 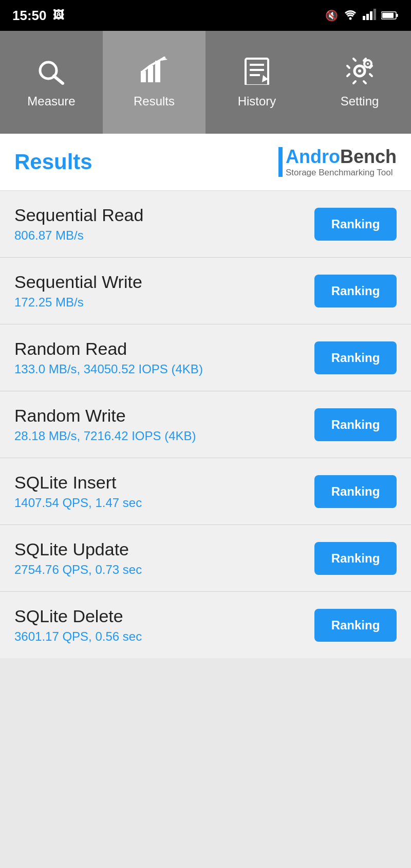 I want to click on benchmark-info-sqlite-update: SQLite Update 2754.76 QPS, 0.73 sec, so click(x=164, y=558).